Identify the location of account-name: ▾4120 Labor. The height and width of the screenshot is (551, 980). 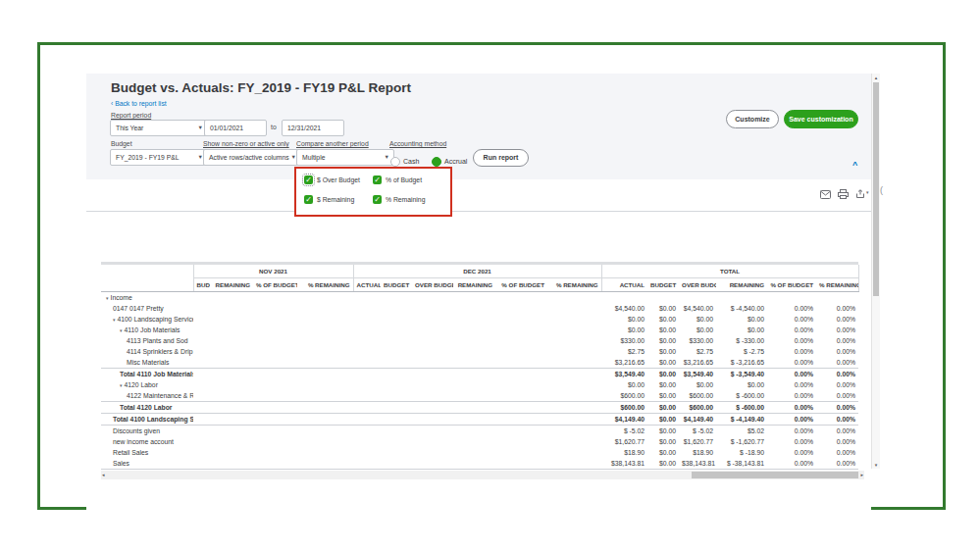
(147, 384).